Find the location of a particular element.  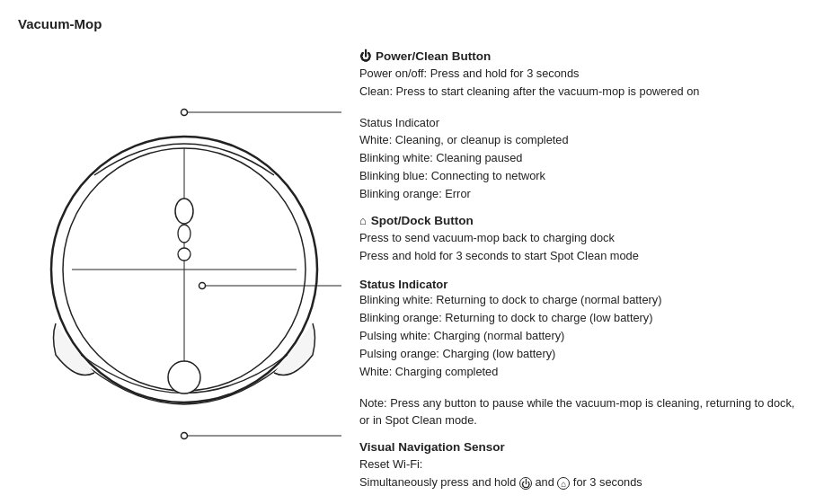

spot-line-1: Press to send vacuum-mop back to chargin… is located at coordinates (579, 238).